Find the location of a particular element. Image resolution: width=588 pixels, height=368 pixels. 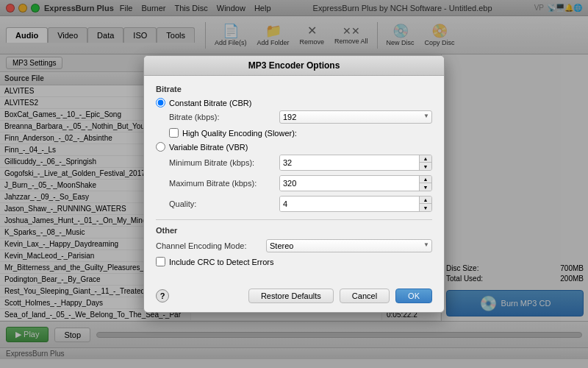

high-quality-row: High Quality Encoding (Slower): is located at coordinates (294, 132).